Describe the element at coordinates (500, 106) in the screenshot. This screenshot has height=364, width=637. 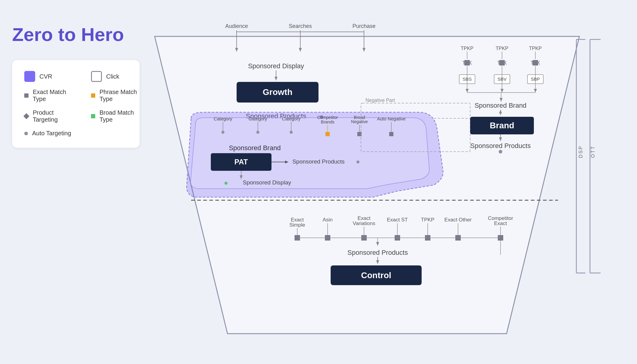
I see `sponsored-brand-right: Sponsored Brand` at that location.